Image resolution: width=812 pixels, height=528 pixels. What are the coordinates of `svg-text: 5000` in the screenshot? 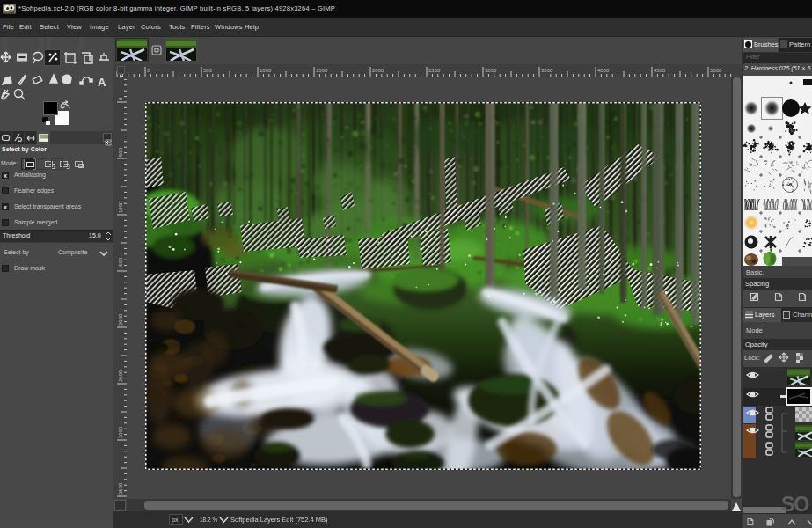 It's located at (716, 70).